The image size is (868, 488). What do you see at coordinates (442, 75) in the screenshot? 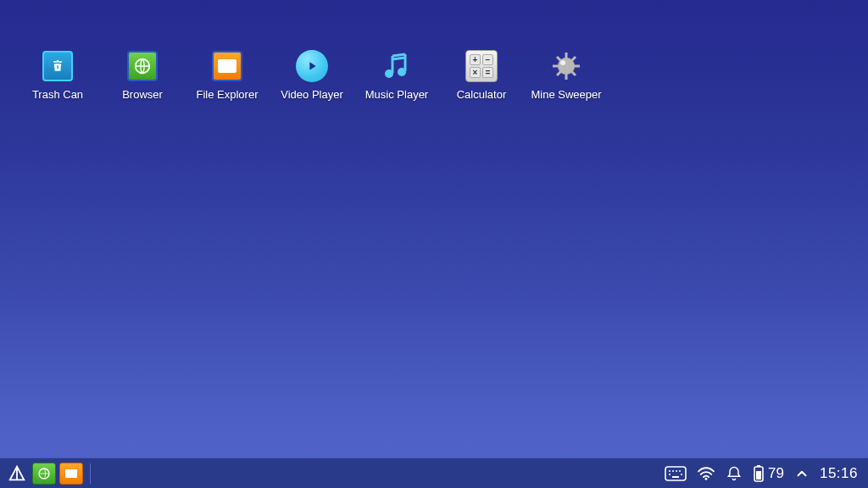
I see `desktop-icons-row: Trash Can Browser File Explorer Video Pl` at bounding box center [442, 75].